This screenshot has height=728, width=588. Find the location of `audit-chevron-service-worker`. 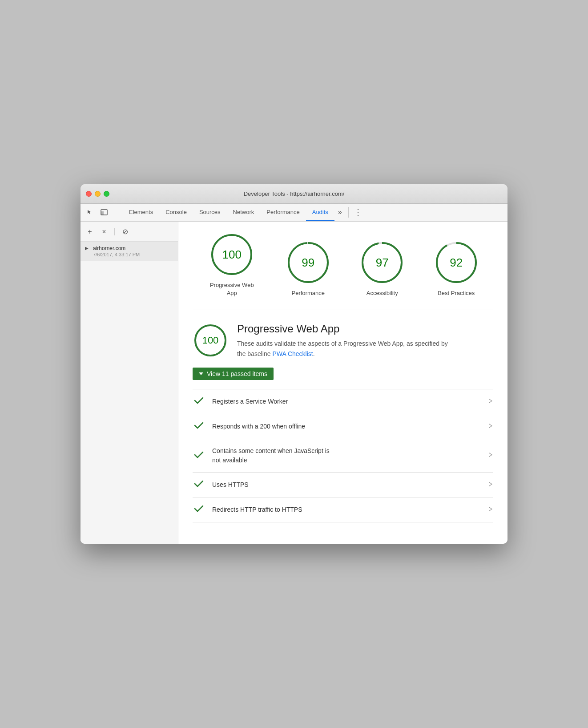

audit-chevron-service-worker is located at coordinates (491, 402).